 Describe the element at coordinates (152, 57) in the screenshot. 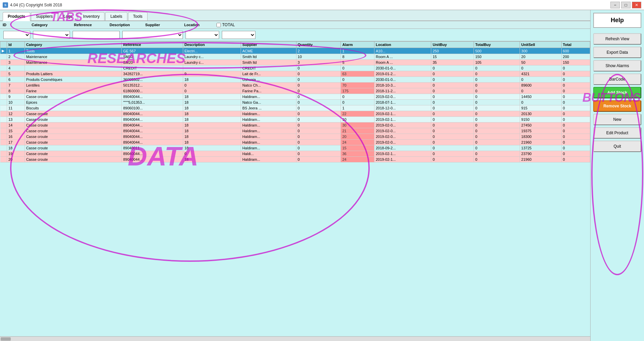

I see `cell-reference: SM10` at that location.